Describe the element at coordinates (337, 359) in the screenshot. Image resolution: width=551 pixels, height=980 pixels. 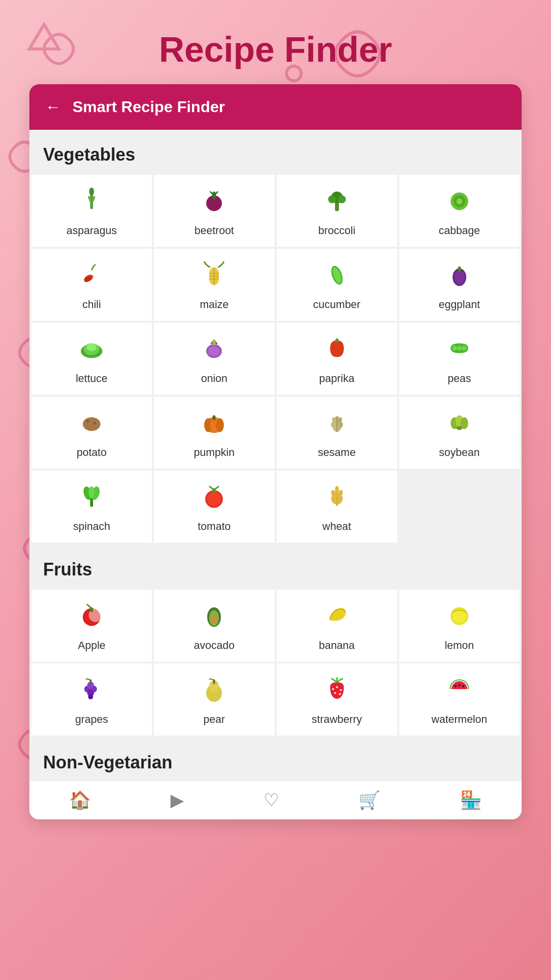
I see `list-item: paprika` at that location.